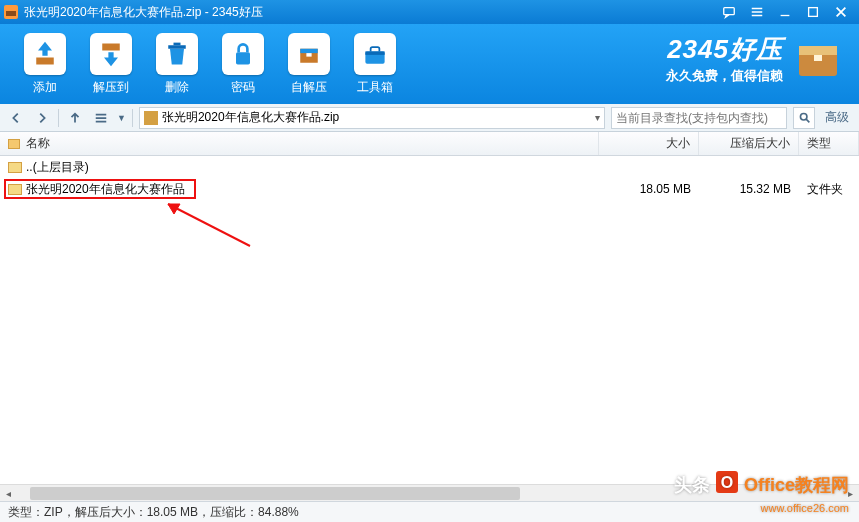 The width and height of the screenshot is (859, 522). I want to click on password-button: 密码, so click(243, 64).